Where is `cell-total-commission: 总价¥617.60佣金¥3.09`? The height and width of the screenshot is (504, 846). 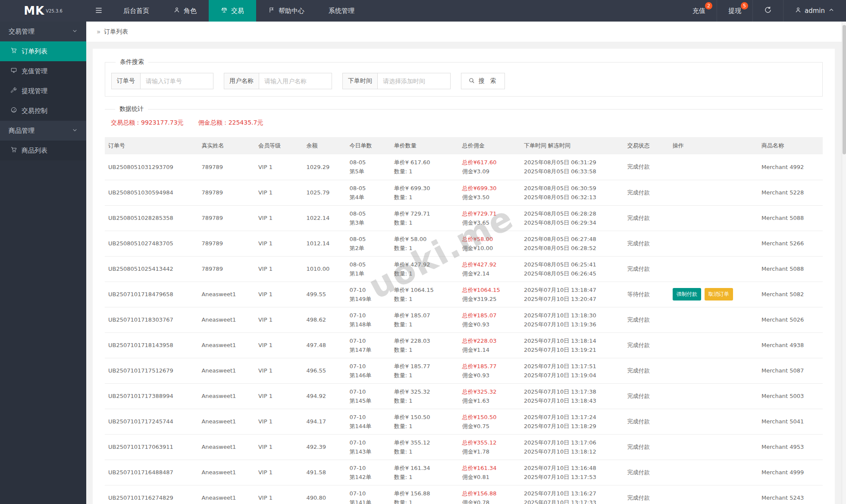 cell-total-commission: 总价¥617.60佣金¥3.09 is located at coordinates (490, 167).